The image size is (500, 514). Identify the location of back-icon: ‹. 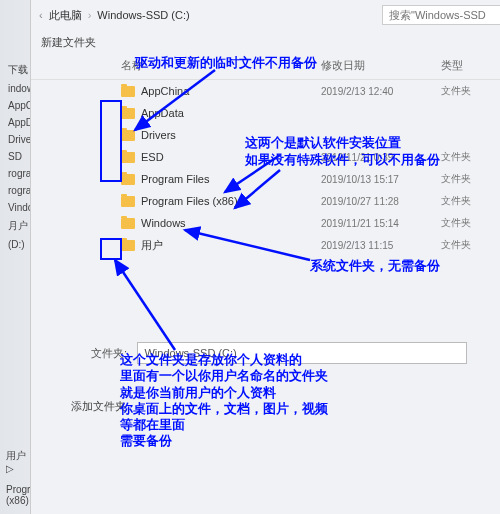
(41, 15).